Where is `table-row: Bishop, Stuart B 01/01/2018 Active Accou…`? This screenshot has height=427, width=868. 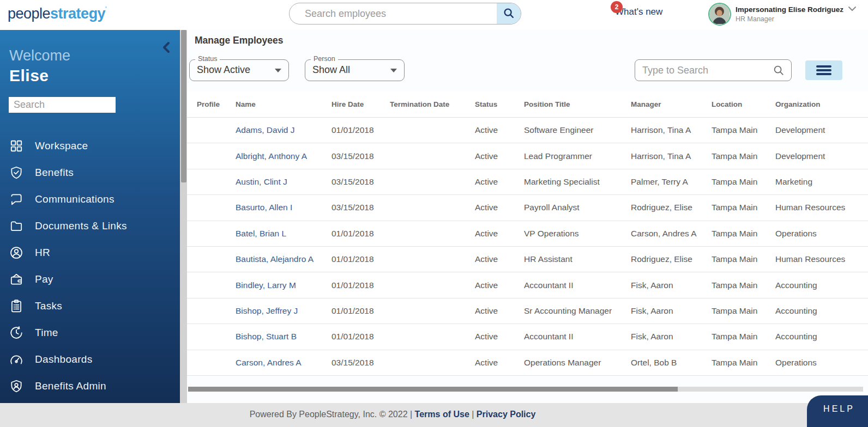
table-row: Bishop, Stuart B 01/01/2018 Active Accou… is located at coordinates (528, 337).